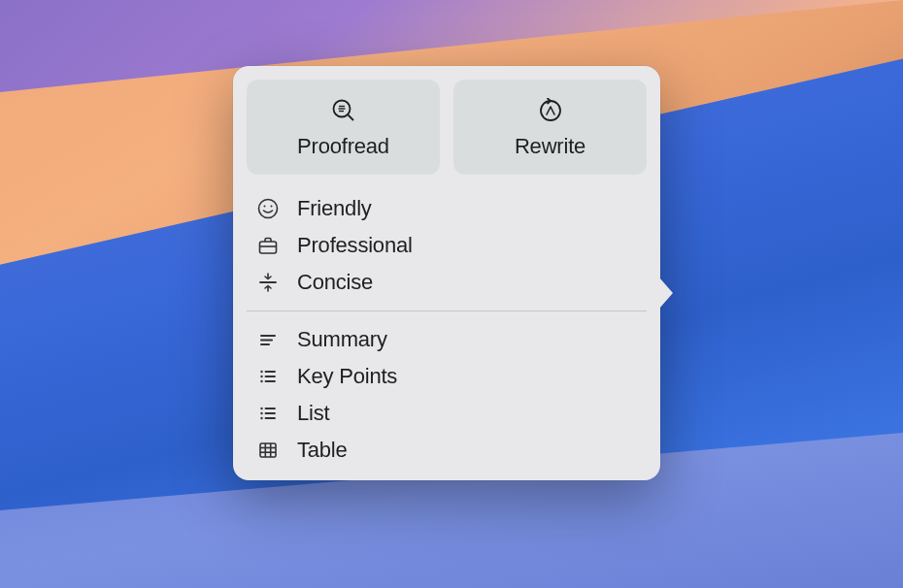 The width and height of the screenshot is (903, 588). What do you see at coordinates (550, 147) in the screenshot?
I see `rewrite-label: Rewrite` at bounding box center [550, 147].